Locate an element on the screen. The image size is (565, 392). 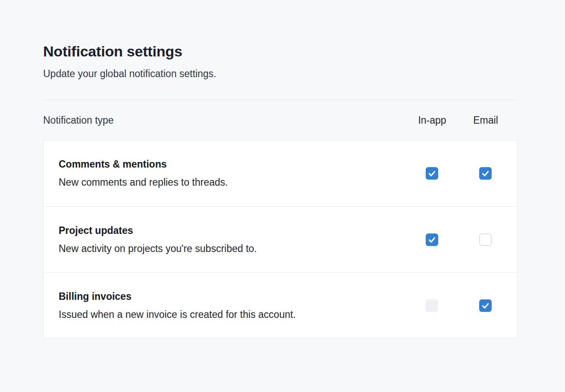
section-divider is located at coordinates (280, 100).